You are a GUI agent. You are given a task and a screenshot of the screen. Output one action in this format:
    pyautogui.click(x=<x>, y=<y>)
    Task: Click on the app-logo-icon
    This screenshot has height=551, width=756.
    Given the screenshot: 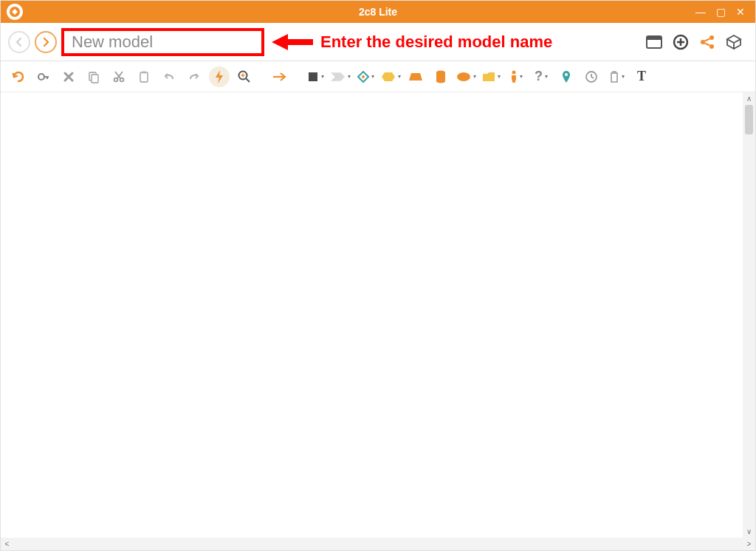 What is the action you would take?
    pyautogui.click(x=15, y=12)
    